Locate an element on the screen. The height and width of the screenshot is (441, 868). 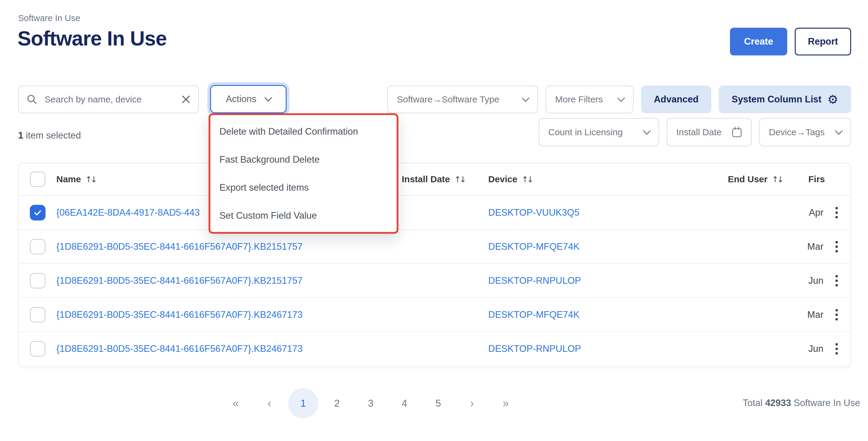
install-date-filter-label: Install Date is located at coordinates (699, 132).